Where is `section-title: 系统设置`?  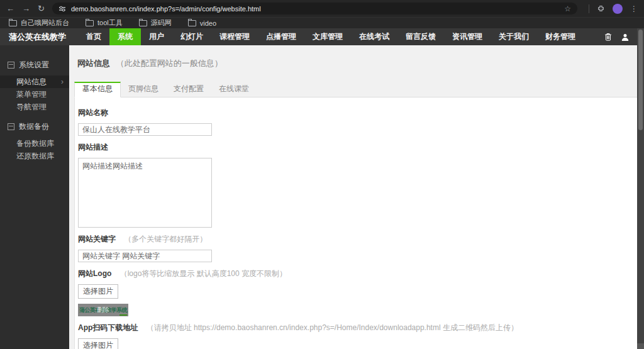 section-title: 系统设置 is located at coordinates (34, 65).